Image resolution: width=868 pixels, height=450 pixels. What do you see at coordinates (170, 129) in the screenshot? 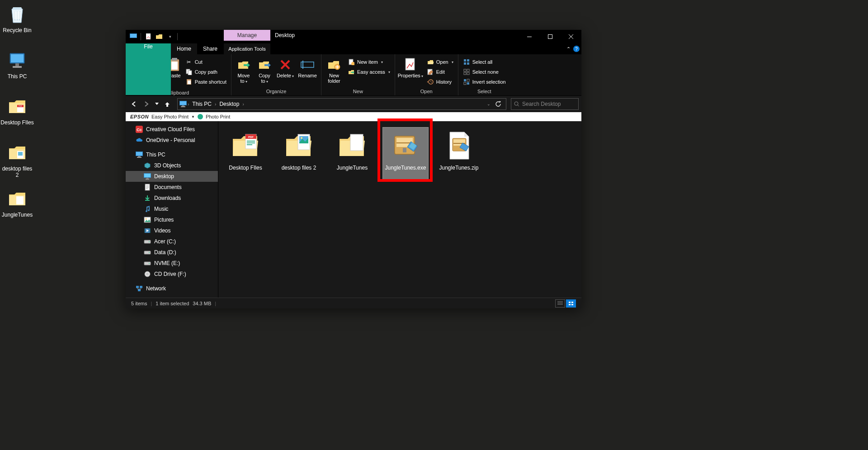
I see `tree-item-label: Creative Cloud Files` at bounding box center [170, 129].